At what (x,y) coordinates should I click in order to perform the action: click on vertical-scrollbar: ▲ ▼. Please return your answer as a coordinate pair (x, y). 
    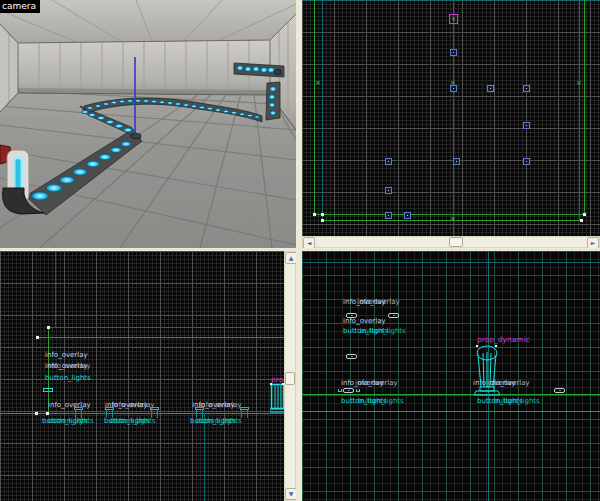
    Looking at the image, I should click on (290, 376).